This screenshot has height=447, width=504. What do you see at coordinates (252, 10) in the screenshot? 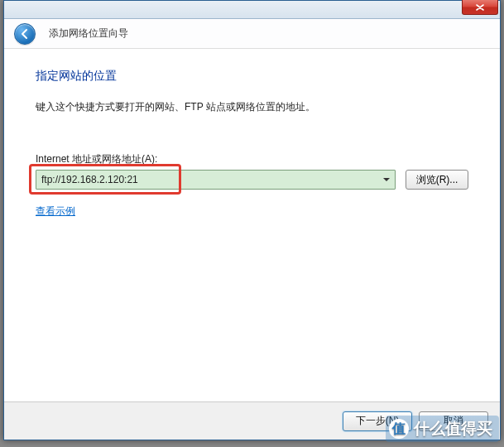
I see `titlebar` at bounding box center [252, 10].